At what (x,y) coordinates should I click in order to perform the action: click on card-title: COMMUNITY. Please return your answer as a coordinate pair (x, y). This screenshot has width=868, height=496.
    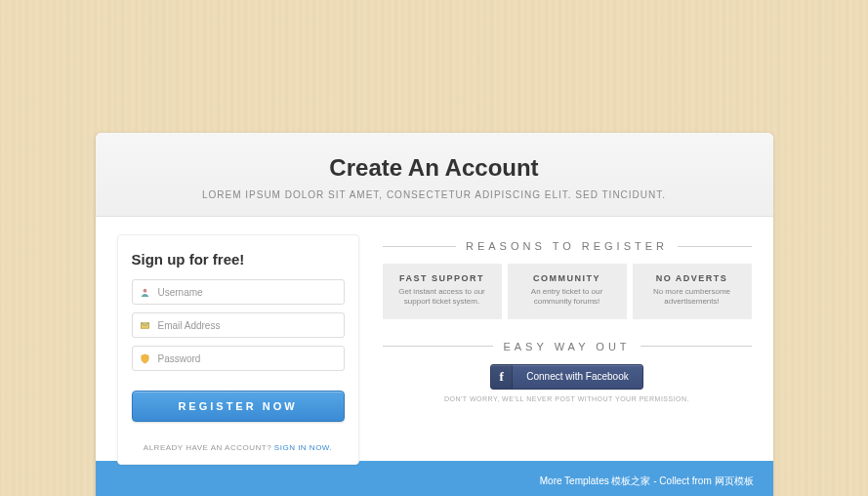
    Looking at the image, I should click on (567, 278).